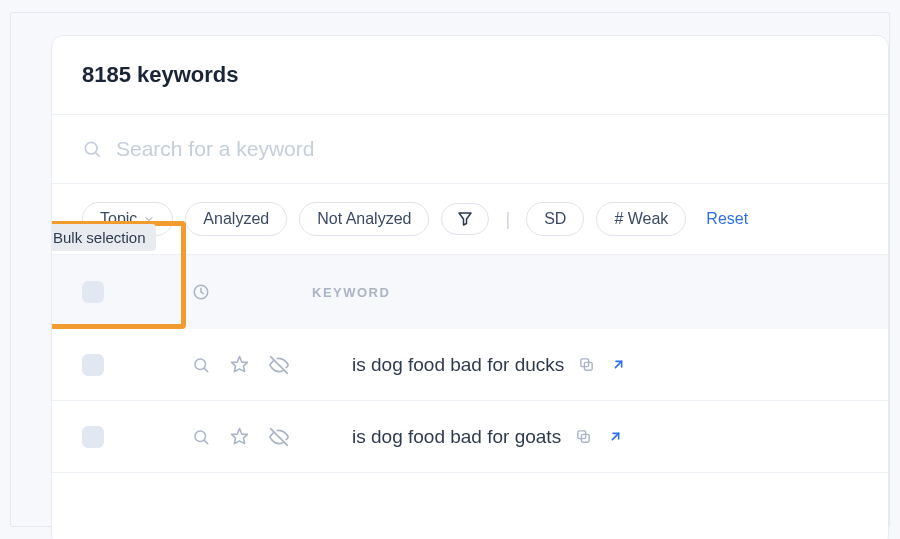  What do you see at coordinates (641, 219) in the screenshot?
I see `filter-weak: # Weak` at bounding box center [641, 219].